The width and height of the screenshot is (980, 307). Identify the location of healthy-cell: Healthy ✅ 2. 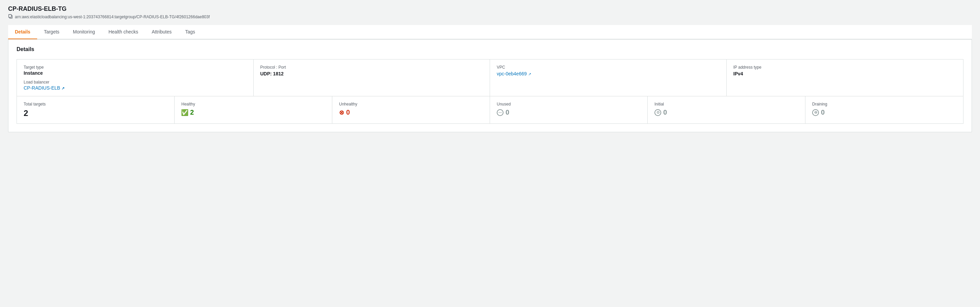
(253, 110).